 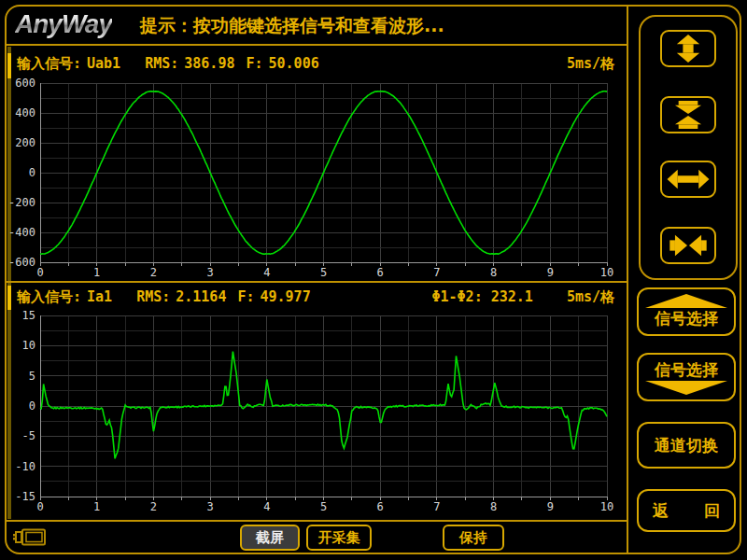 What do you see at coordinates (688, 179) in the screenshot?
I see `expand-horizontal-icon` at bounding box center [688, 179].